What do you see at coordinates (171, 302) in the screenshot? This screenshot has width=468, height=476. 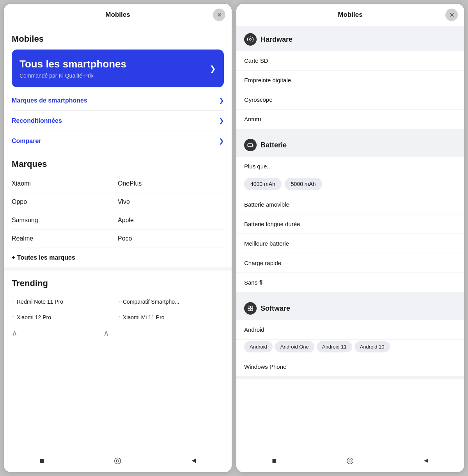 I see `trending-comparatif: ↑ Comparatif Smartpho...` at bounding box center [171, 302].